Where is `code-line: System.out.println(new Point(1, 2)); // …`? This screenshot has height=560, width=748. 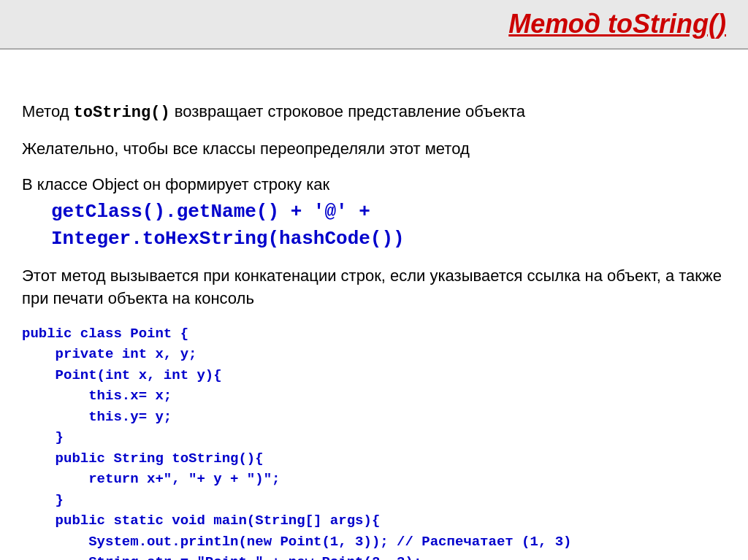 code-line: System.out.println(new Point(1, 2)); // … is located at coordinates (374, 542).